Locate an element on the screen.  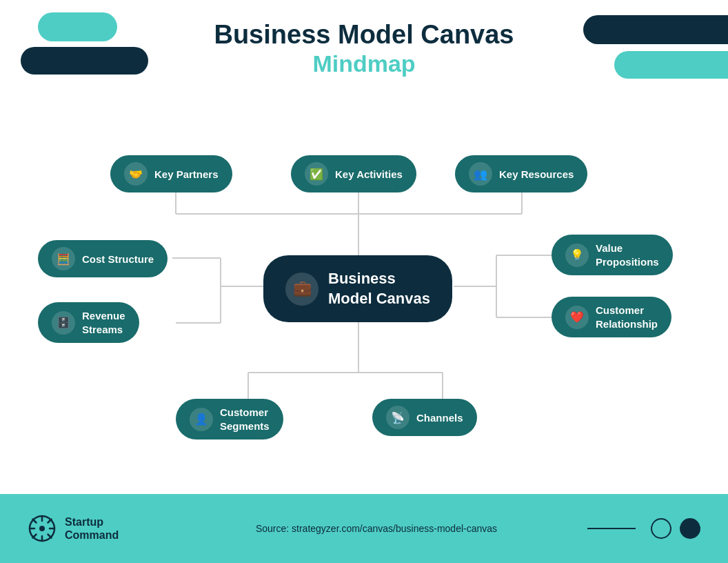
customer-segments-icon: 👤 is located at coordinates (201, 419).